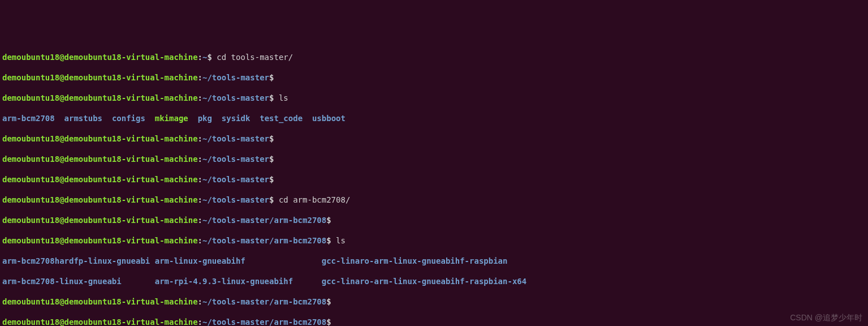 The width and height of the screenshot is (868, 326). I want to click on watermark: CSDN @追梦少年时, so click(826, 318).